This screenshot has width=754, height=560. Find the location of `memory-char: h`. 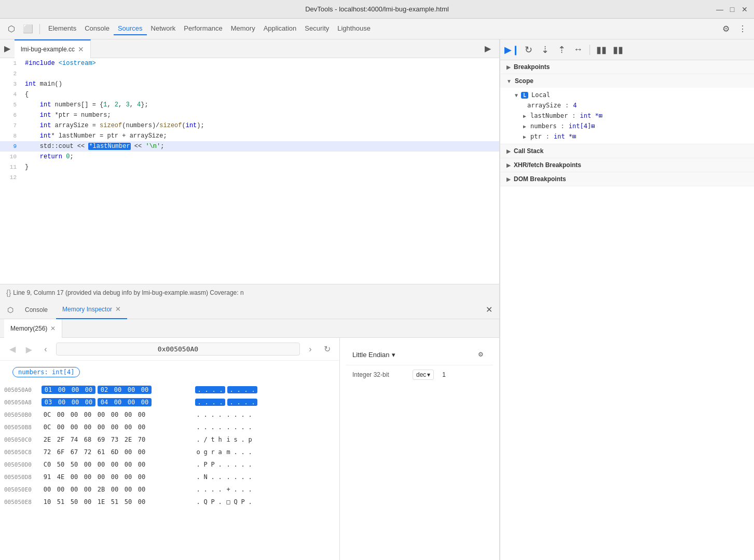

memory-char: h is located at coordinates (220, 440).